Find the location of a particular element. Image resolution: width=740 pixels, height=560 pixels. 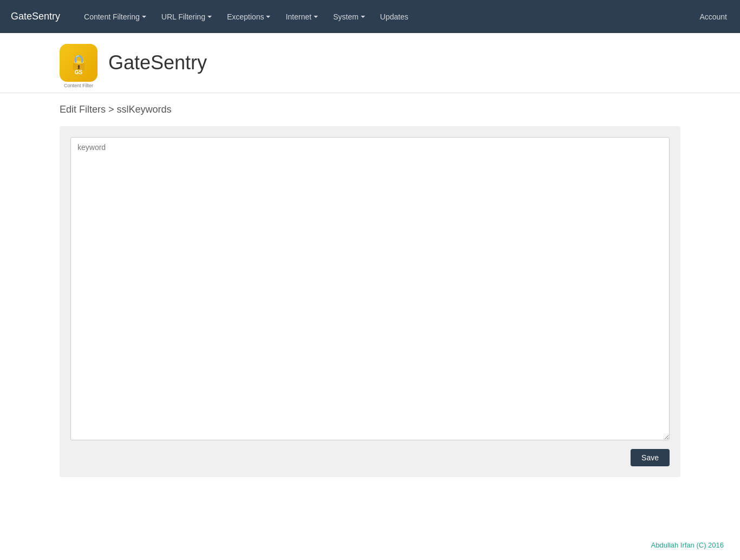

nav-label-exceptions: Exceptions is located at coordinates (245, 17).